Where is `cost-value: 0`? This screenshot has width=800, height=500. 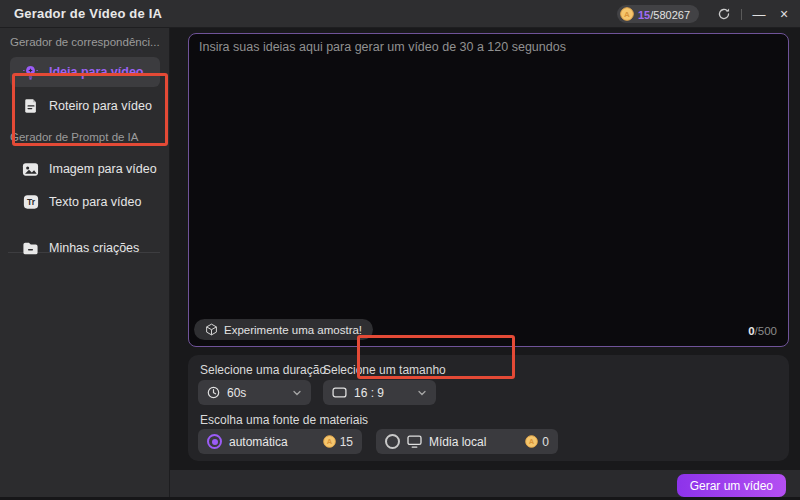 cost-value: 0 is located at coordinates (546, 442).